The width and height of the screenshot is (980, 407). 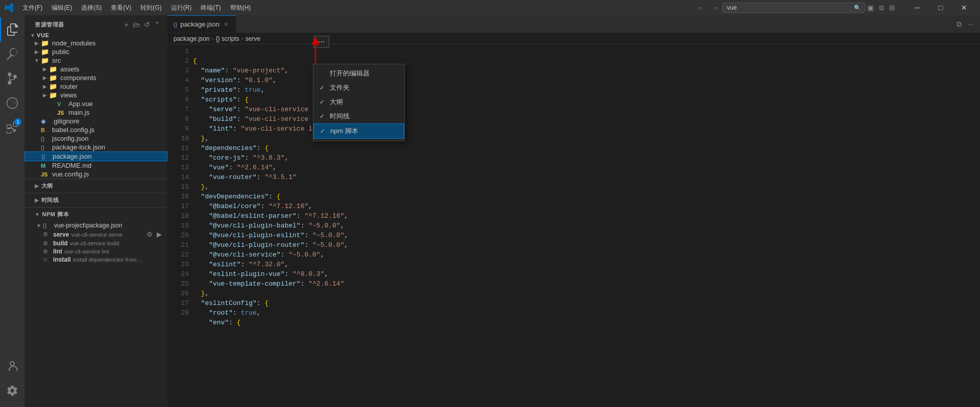 I want to click on search-icon, so click(x=12, y=54).